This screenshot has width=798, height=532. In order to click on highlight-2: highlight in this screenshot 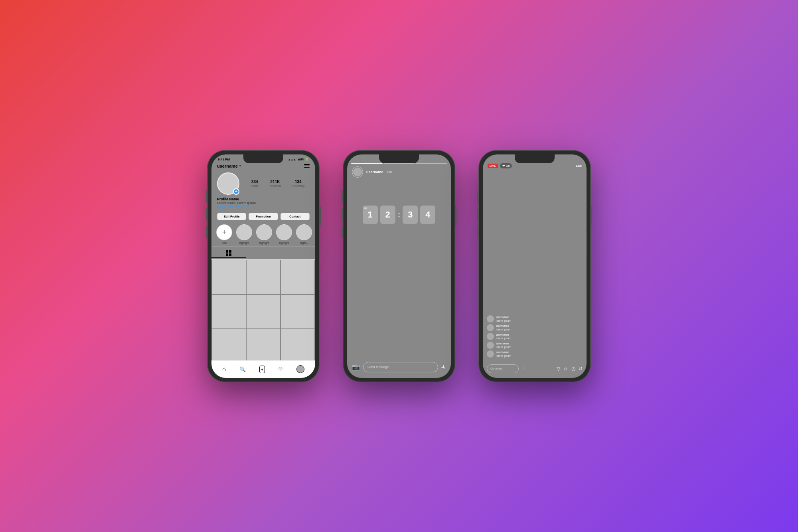, I will do `click(264, 234)`.